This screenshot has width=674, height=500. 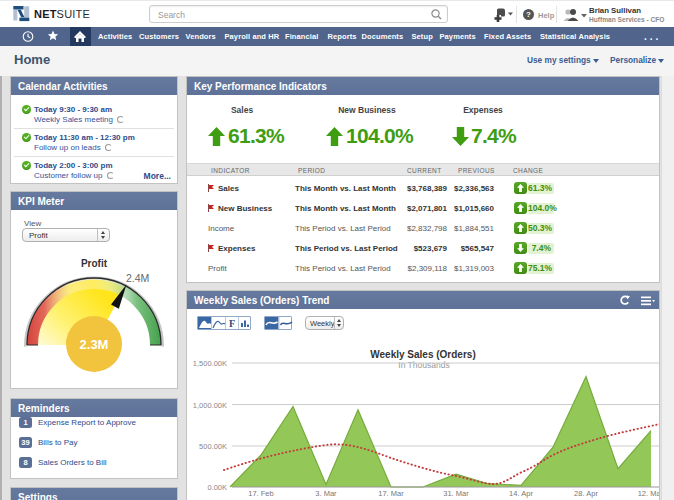 I want to click on svg-text: 12. May, so click(x=648, y=494).